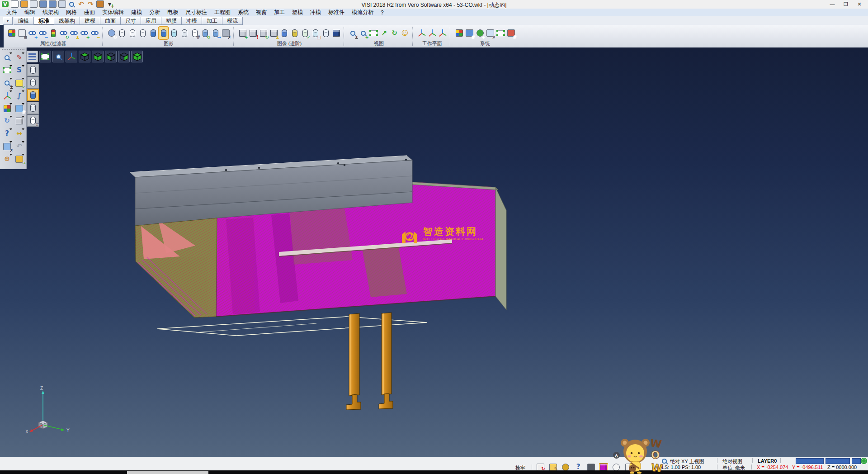 This screenshot has width=868, height=474. Describe the element at coordinates (172, 21) in the screenshot. I see `tab-7: 塑膜` at that location.